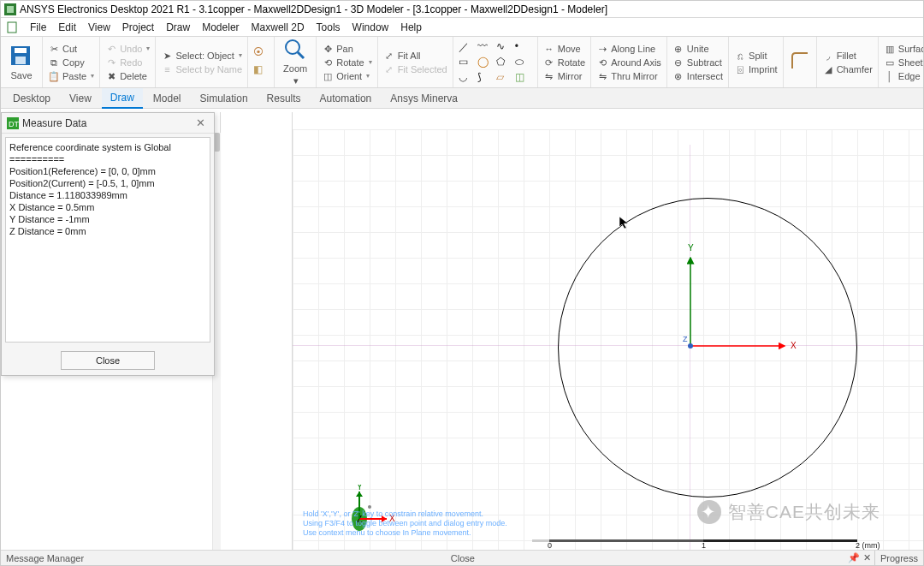 The height and width of the screenshot is (566, 924). Describe the element at coordinates (261, 54) in the screenshot. I see `eyedrop-icon: ⦿` at that location.